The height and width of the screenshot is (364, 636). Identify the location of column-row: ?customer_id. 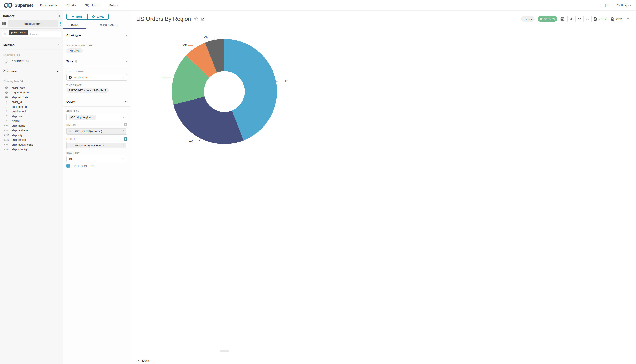
(32, 107).